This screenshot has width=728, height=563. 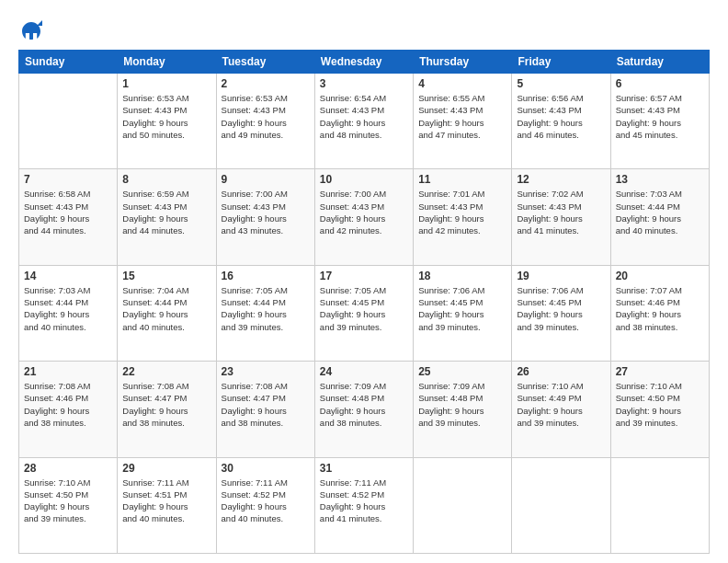 What do you see at coordinates (166, 116) in the screenshot?
I see `day-info: Sunrise: 6:53 AMSunset: 4:43 PMDaylight:…` at bounding box center [166, 116].